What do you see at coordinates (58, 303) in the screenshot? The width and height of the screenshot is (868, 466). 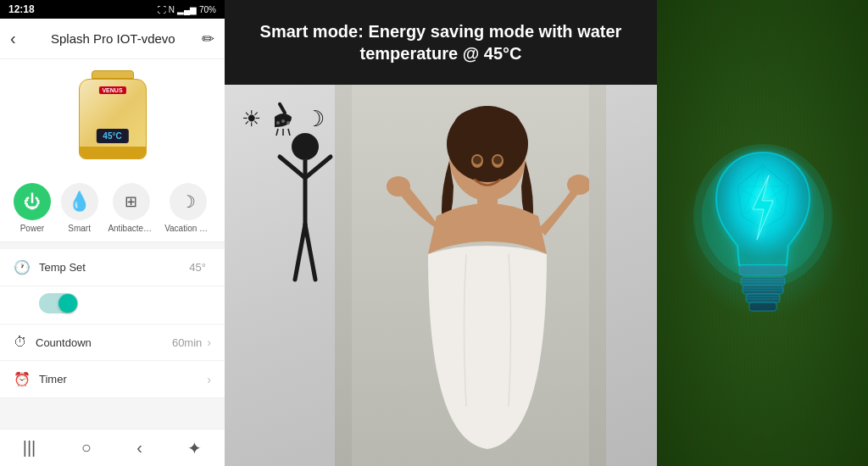 I see `temp-toggle` at bounding box center [58, 303].